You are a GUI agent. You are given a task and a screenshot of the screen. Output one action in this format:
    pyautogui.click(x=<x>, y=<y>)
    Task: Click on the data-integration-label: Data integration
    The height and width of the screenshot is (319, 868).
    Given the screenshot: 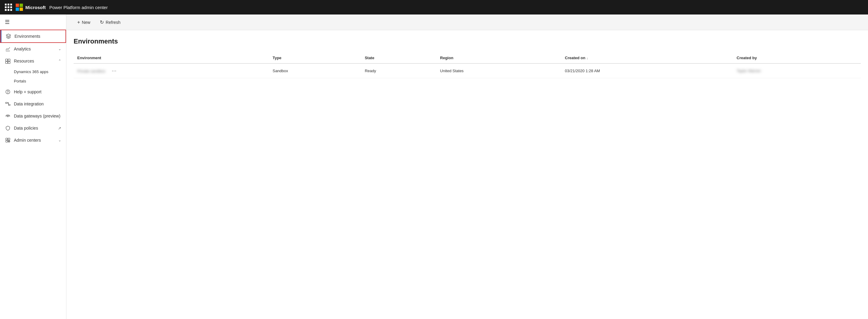 What is the action you would take?
    pyautogui.click(x=29, y=104)
    